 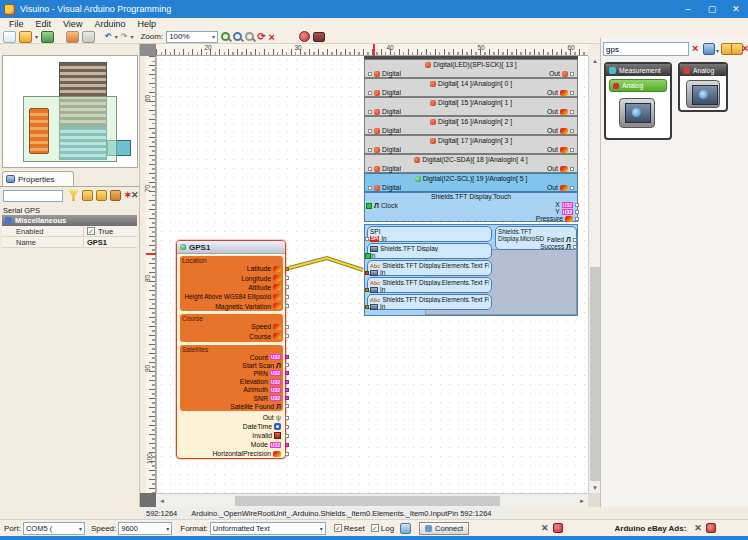 I want to click on latitude-pin: Latitude, so click(x=232, y=268).